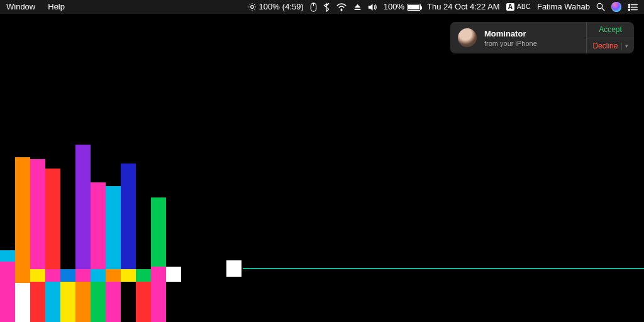 The height and width of the screenshot is (322, 644). I want to click on bluetooth-icon, so click(326, 8).